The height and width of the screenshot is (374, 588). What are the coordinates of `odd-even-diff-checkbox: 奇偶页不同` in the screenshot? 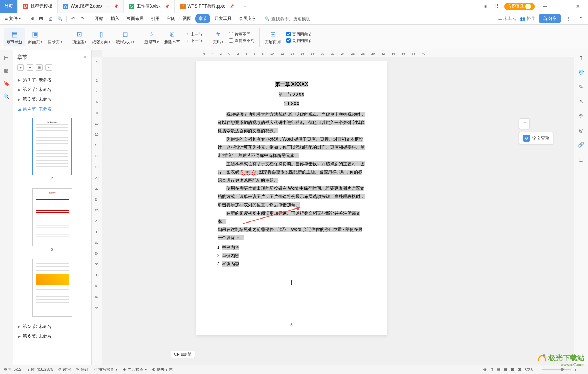 It's located at (241, 40).